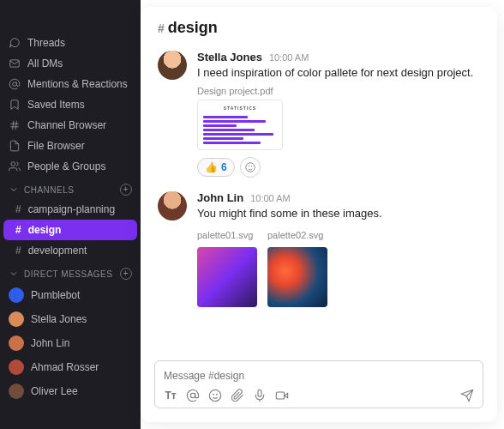 The image size is (504, 429). What do you see at coordinates (193, 396) in the screenshot?
I see `mention-button` at bounding box center [193, 396].